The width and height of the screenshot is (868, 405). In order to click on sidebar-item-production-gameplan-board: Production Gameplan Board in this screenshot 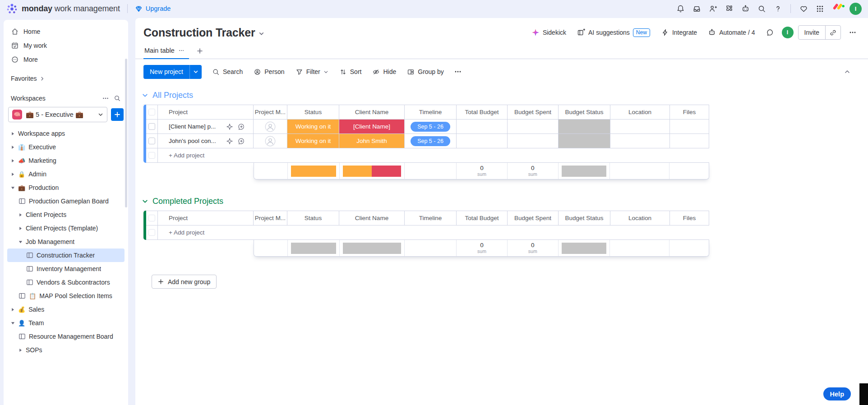, I will do `click(66, 201)`.